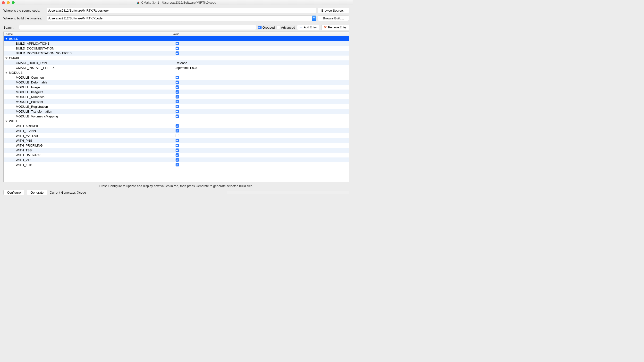 The height and width of the screenshot is (362, 644). What do you see at coordinates (176, 97) in the screenshot?
I see `cache-row-module_numerics: MODULE_Numerics` at bounding box center [176, 97].